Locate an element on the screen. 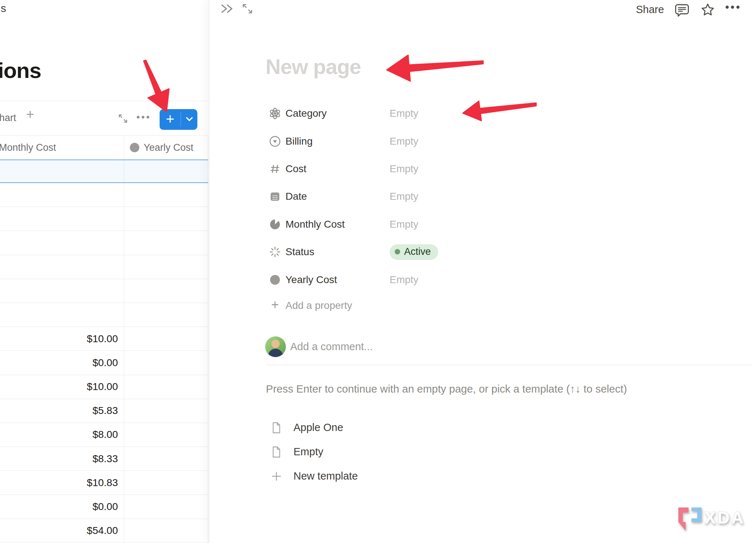 The image size is (756, 543). add-view-button: + is located at coordinates (30, 114).